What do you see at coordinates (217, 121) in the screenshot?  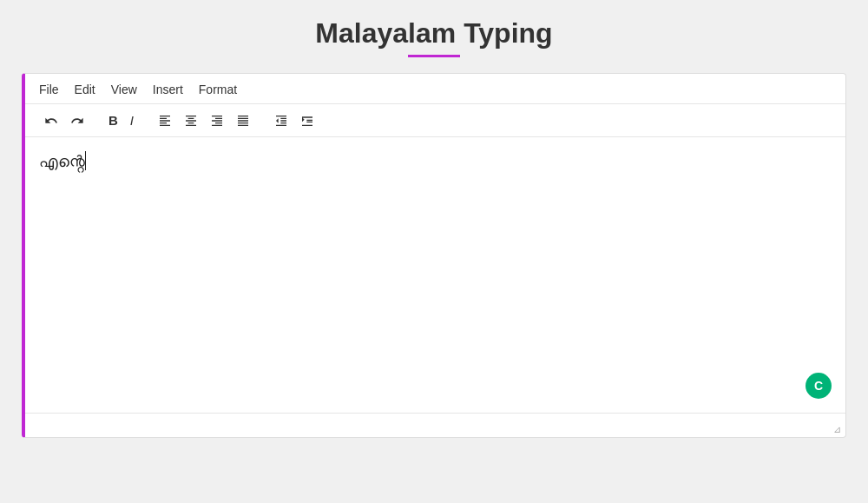 I see `align-right-button` at bounding box center [217, 121].